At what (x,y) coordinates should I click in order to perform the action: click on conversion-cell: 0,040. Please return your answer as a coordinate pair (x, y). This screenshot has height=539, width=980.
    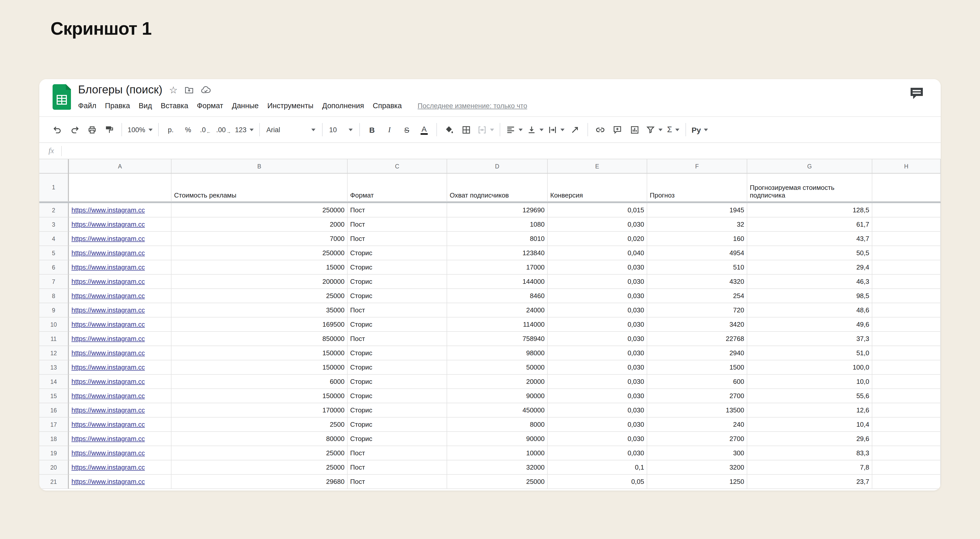
    Looking at the image, I should click on (597, 253).